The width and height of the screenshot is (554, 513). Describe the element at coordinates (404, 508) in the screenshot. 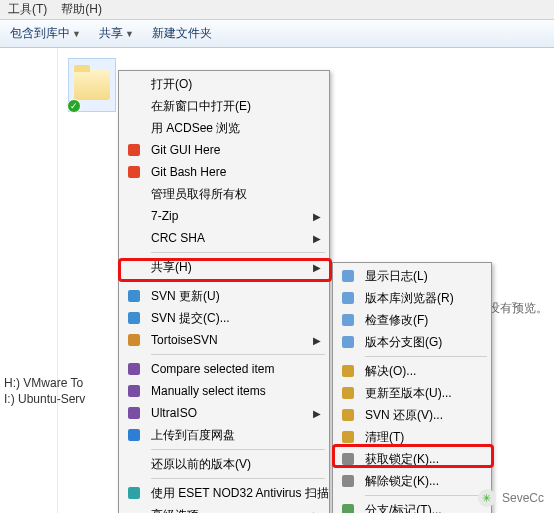

I see `svn-item-label: 分支/标记(T)...` at that location.